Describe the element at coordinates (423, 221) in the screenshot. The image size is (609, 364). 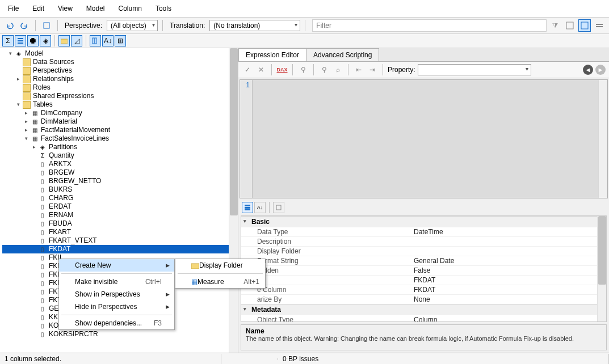
I see `prop-category-basic: ▾Basic` at that location.